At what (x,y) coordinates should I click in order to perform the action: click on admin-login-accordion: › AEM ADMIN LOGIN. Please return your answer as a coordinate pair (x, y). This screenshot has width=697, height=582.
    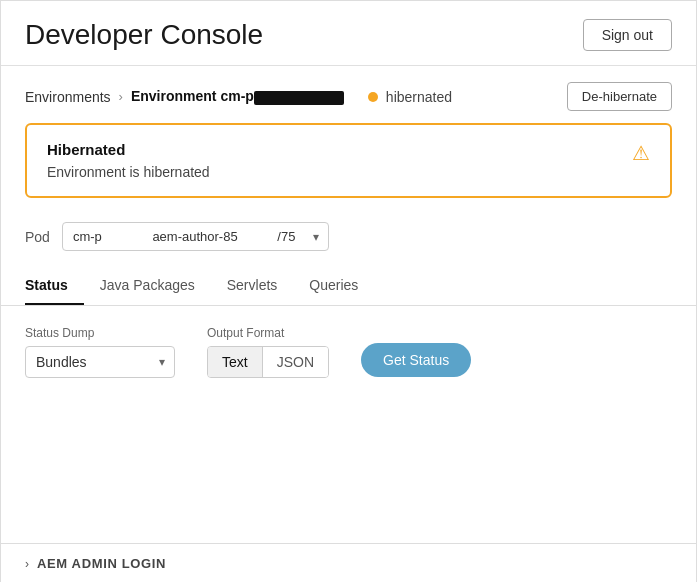
    Looking at the image, I should click on (348, 562).